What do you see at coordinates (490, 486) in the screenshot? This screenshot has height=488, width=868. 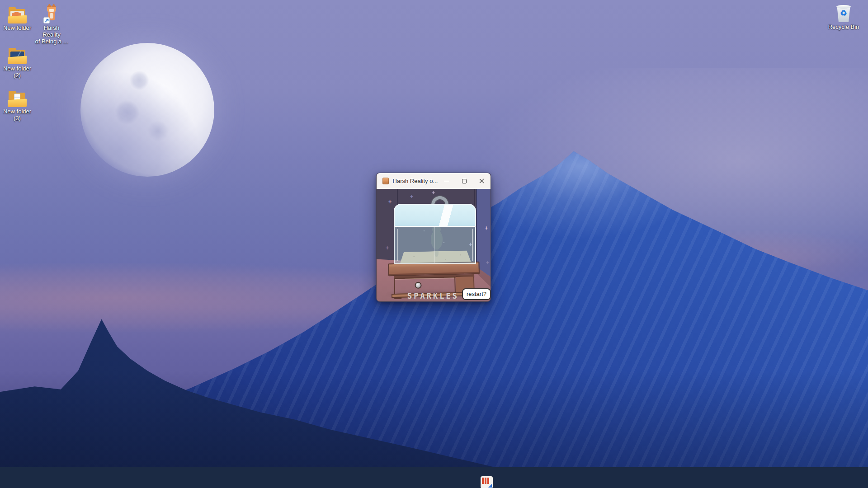 I see `peek-window-badge` at bounding box center [490, 486].